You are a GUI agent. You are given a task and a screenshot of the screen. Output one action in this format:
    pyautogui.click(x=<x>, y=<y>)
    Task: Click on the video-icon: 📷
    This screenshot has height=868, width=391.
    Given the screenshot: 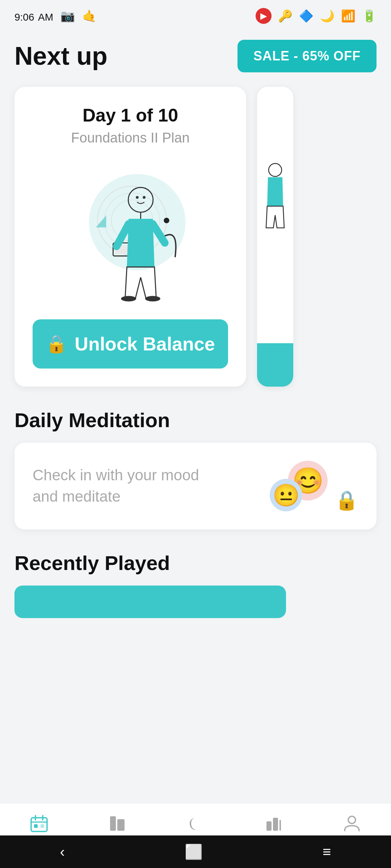 What is the action you would take?
    pyautogui.click(x=68, y=16)
    